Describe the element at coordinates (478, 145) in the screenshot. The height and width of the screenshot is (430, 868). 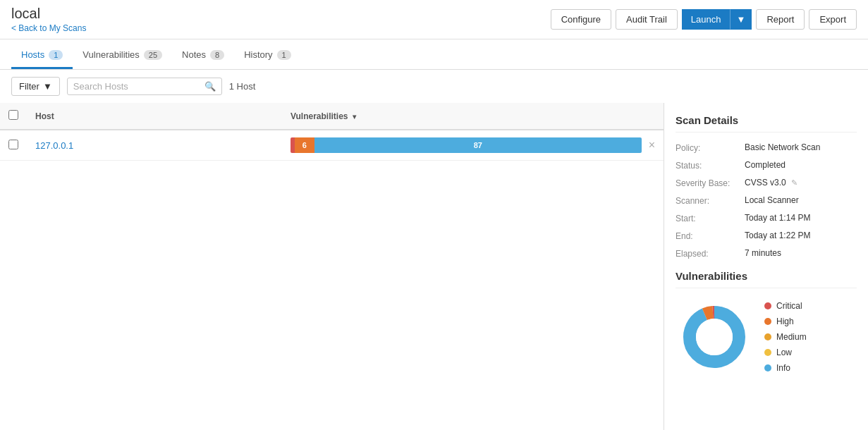
I see `bar-info-label: 87` at that location.